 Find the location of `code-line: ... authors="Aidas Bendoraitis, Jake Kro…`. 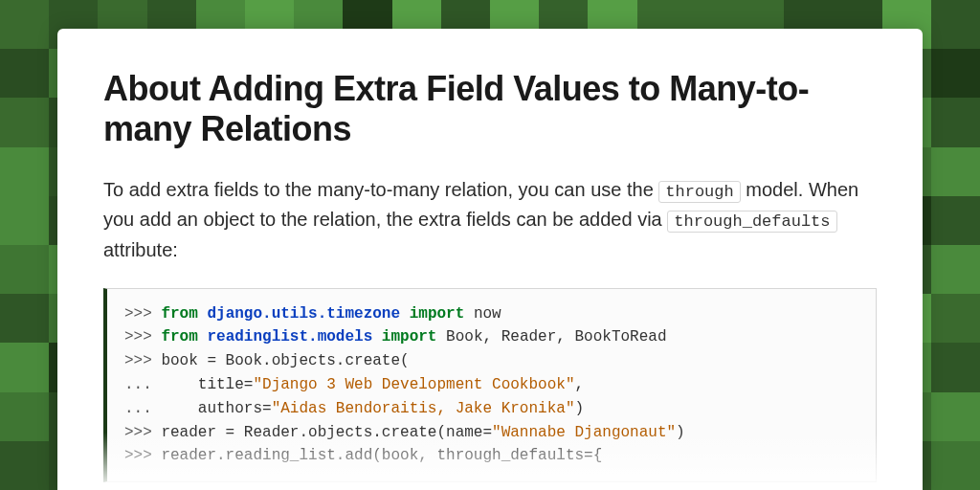

code-line: ... authors="Aidas Bendoraitis, Jake Kro… is located at coordinates (354, 409).